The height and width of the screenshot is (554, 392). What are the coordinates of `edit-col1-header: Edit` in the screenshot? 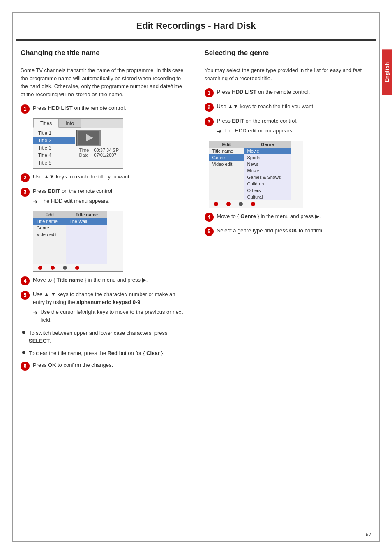 It's located at (50, 215).